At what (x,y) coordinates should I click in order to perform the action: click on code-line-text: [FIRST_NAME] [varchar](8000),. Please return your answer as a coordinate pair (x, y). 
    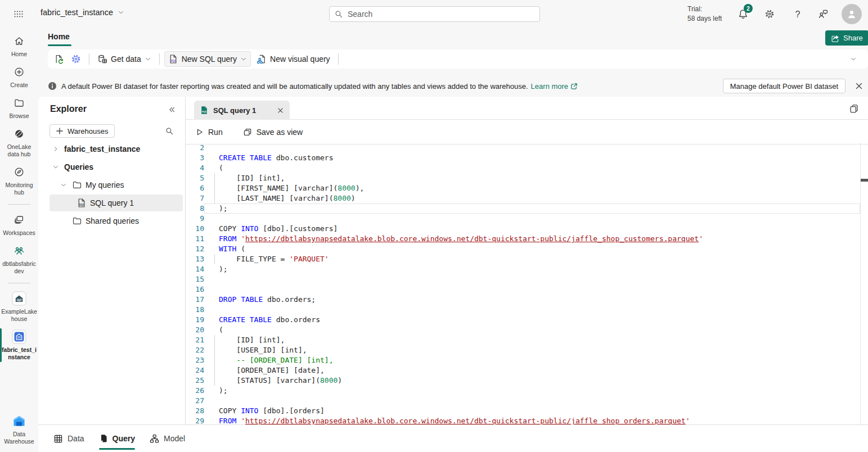
    Looking at the image, I should click on (532, 188).